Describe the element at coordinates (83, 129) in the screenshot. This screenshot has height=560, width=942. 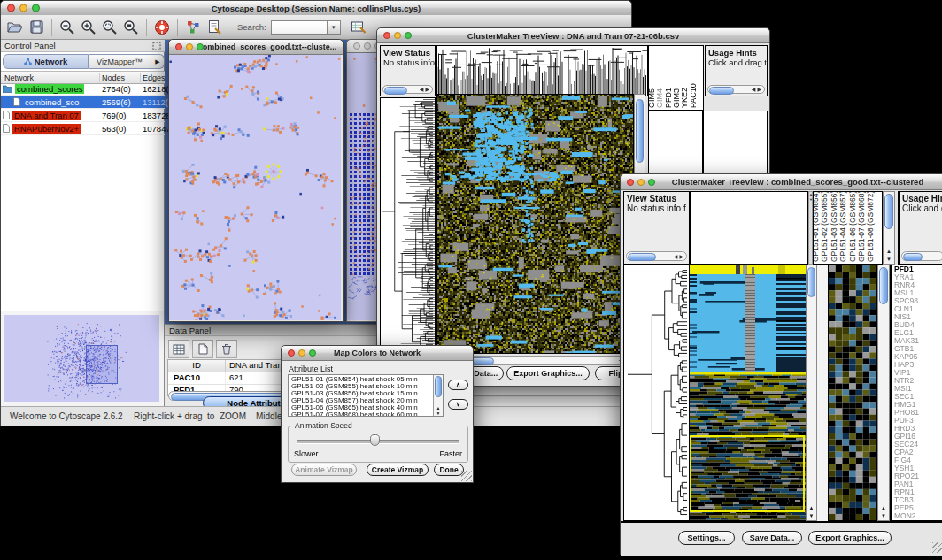
I see `network-list-item: RNAPuberNov2+563(0)107847(0)` at that location.